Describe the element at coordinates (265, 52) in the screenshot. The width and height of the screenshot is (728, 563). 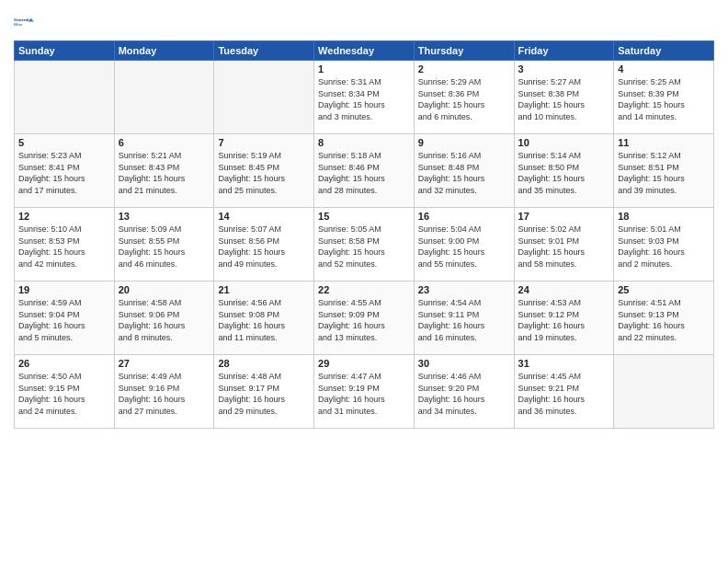
I see `header-tuesday: Tuesday` at that location.